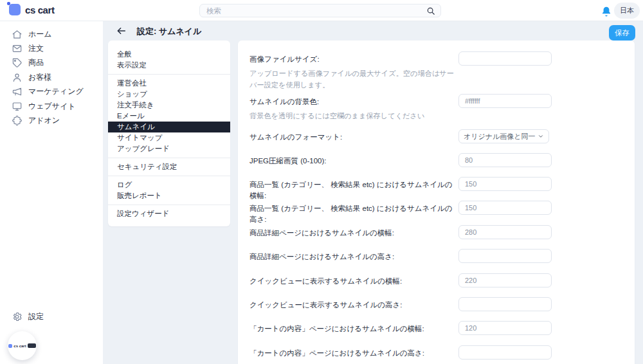 Image resolution: width=643 pixels, height=364 pixels. Describe the element at coordinates (40, 10) in the screenshot. I see `cs-cart-logo-text: cs cart` at that location.